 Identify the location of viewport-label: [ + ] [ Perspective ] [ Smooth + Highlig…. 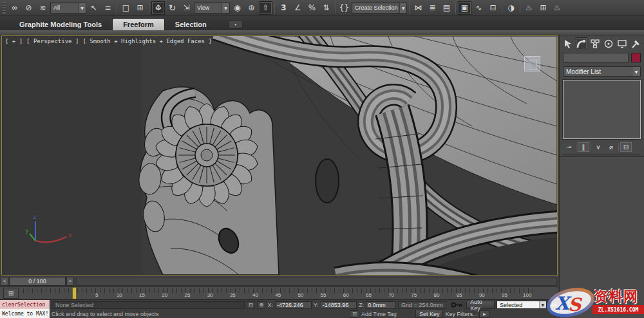
(108, 41).